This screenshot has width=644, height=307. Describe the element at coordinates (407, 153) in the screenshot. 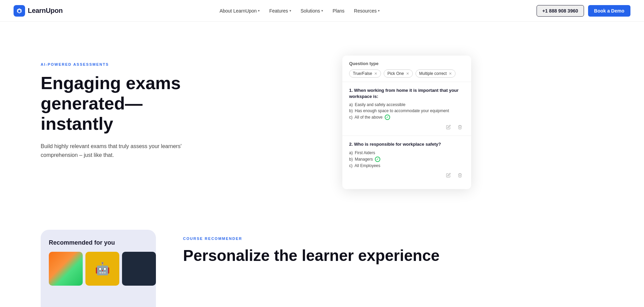

I see `question-2-option-a: a) First Aiders` at that location.